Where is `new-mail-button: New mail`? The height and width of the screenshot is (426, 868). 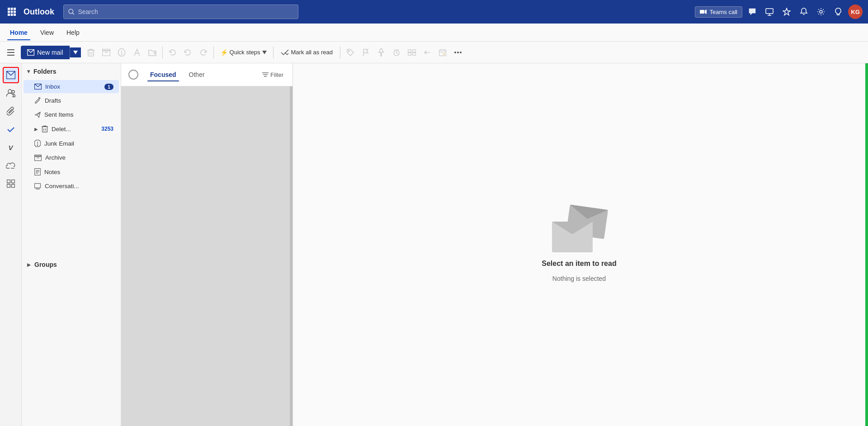 new-mail-button: New mail is located at coordinates (45, 52).